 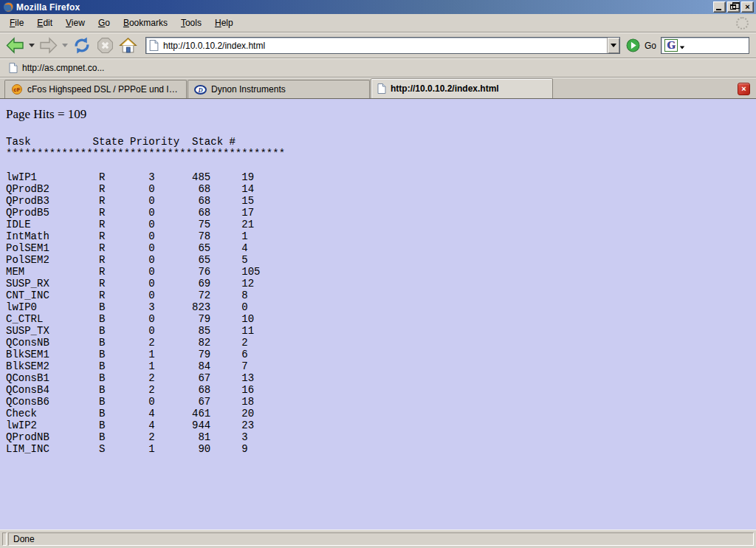 What do you see at coordinates (49, 46) in the screenshot?
I see `forward-icon` at bounding box center [49, 46].